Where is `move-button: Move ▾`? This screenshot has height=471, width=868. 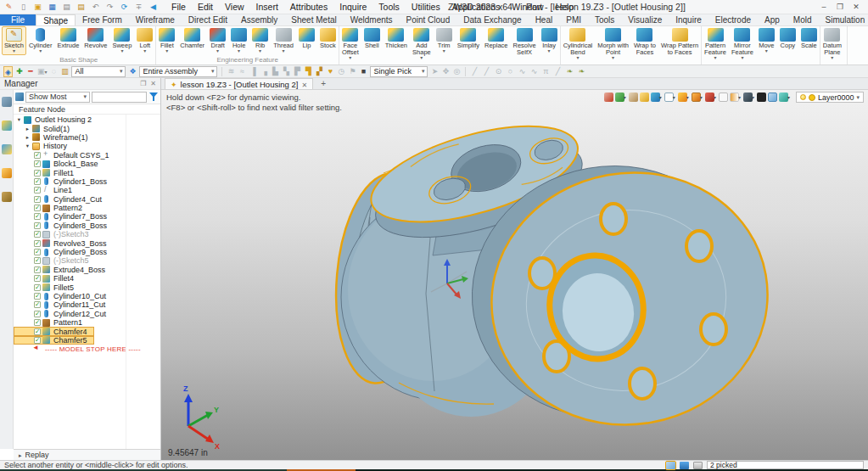
move-button: Move ▾ is located at coordinates (767, 41).